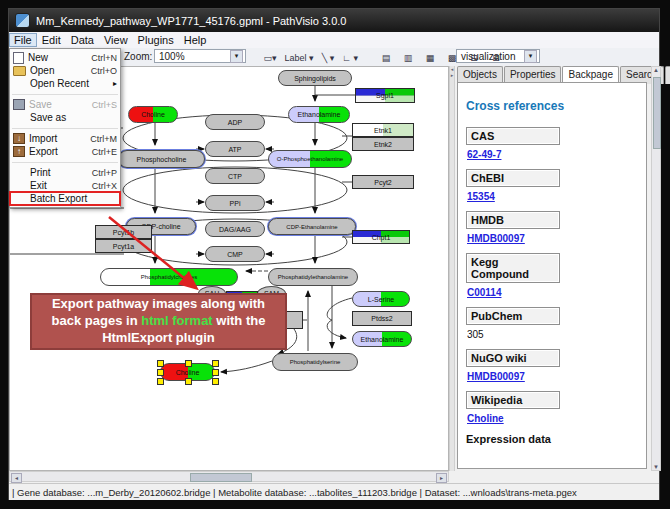 This screenshot has width=670, height=509. I want to click on node-dag-aag: DAG/AAG, so click(235, 229).